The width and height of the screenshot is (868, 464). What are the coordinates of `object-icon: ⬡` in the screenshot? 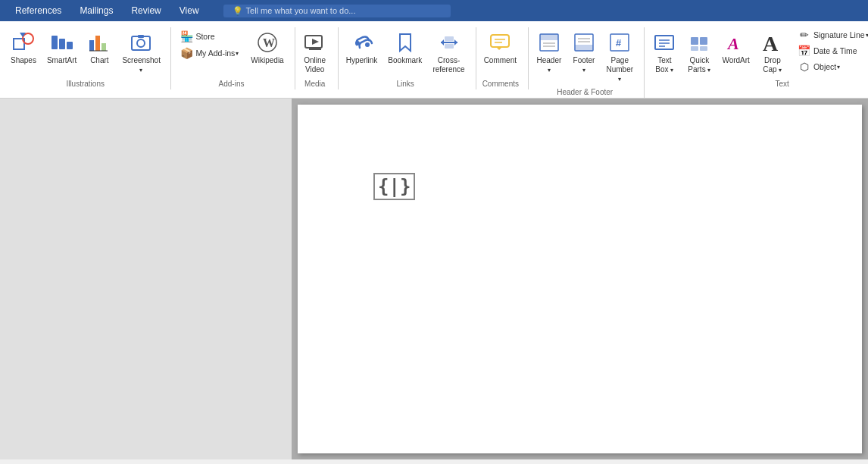 It's located at (804, 67).